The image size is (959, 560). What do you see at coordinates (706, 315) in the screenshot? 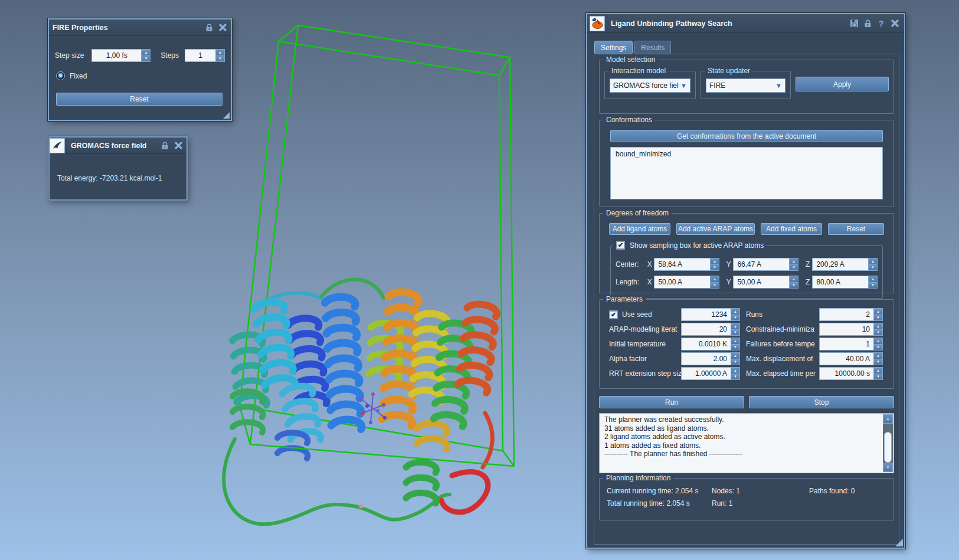
I see `seed-value: 1234` at bounding box center [706, 315].